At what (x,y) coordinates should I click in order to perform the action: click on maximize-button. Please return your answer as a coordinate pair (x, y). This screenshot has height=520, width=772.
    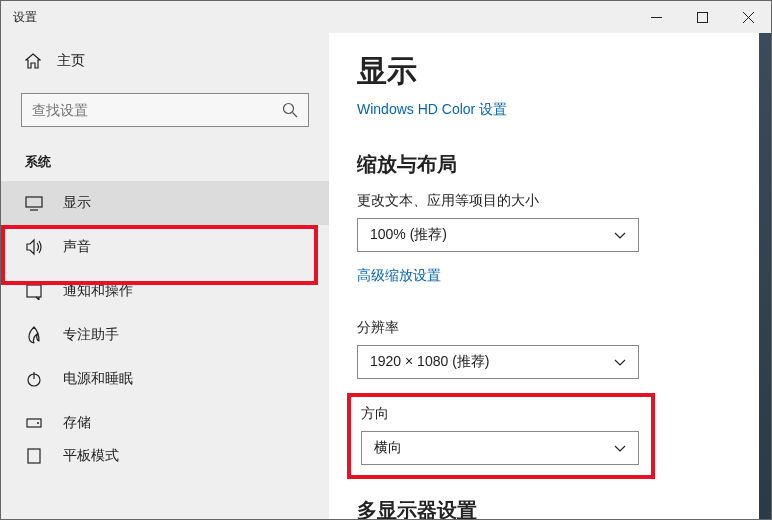
    Looking at the image, I should click on (702, 17).